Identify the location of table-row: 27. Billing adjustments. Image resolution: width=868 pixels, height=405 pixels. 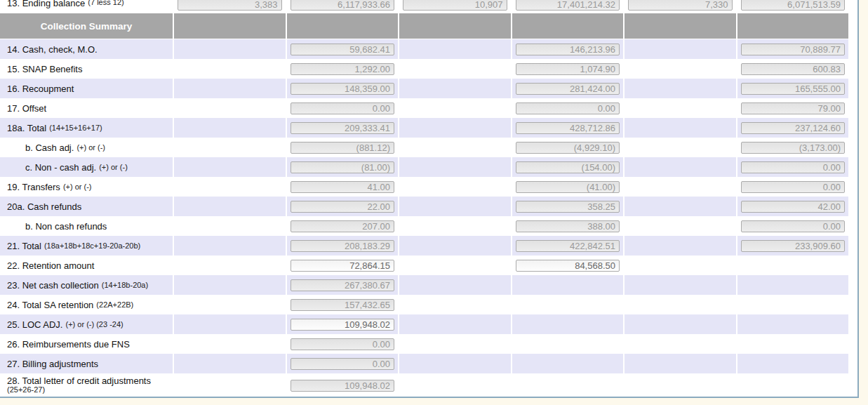
(429, 364).